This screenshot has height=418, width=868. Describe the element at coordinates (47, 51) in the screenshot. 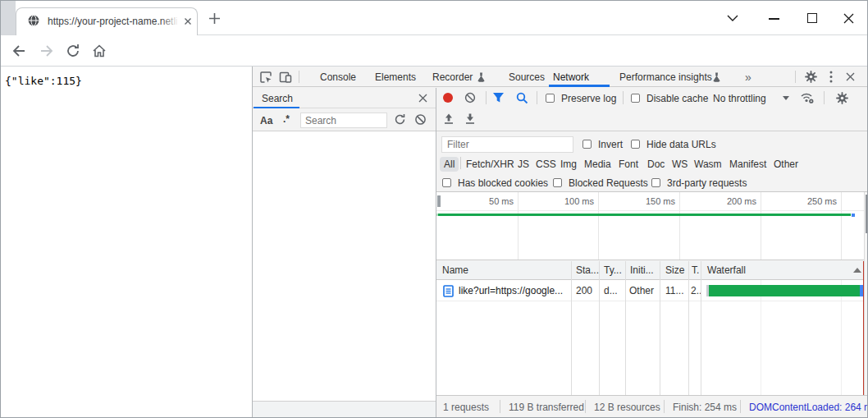

I see `forward-icon` at that location.